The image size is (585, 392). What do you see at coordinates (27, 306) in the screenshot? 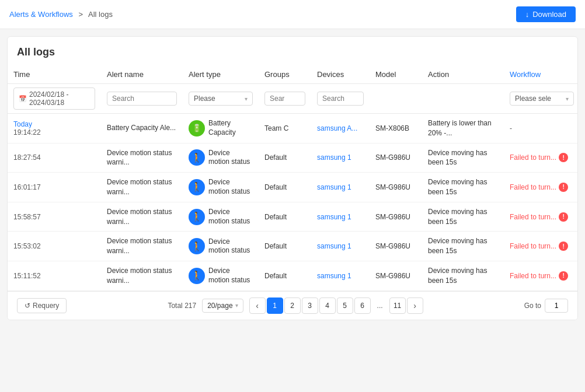
I see `requery-icon: ↺` at bounding box center [27, 306].